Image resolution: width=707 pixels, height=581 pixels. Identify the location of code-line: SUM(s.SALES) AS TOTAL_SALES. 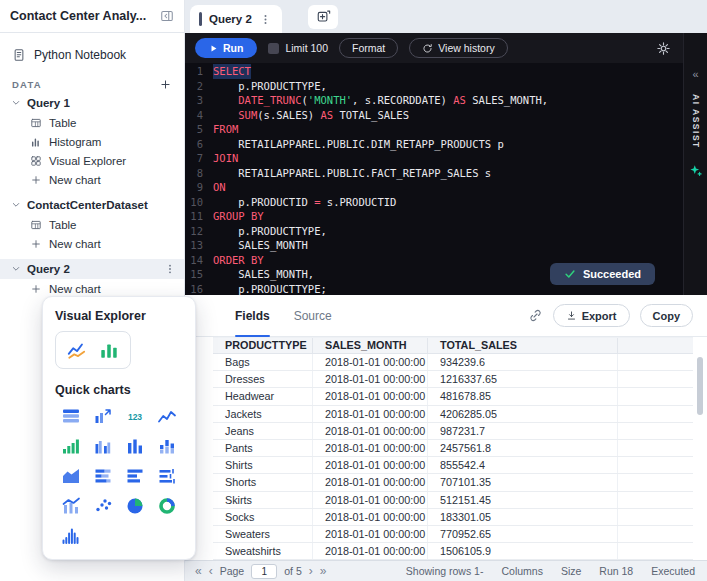
(311, 116).